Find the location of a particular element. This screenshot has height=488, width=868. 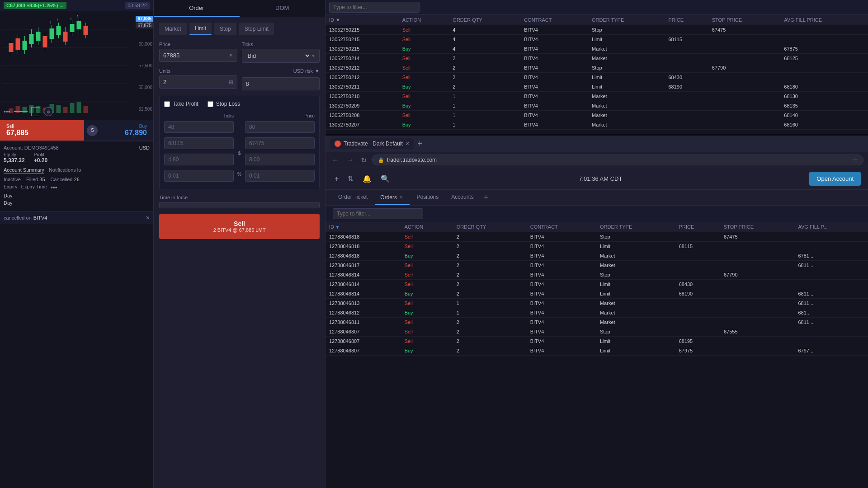

notification-bar: cancelled on BITV4 × is located at coordinates (77, 218).